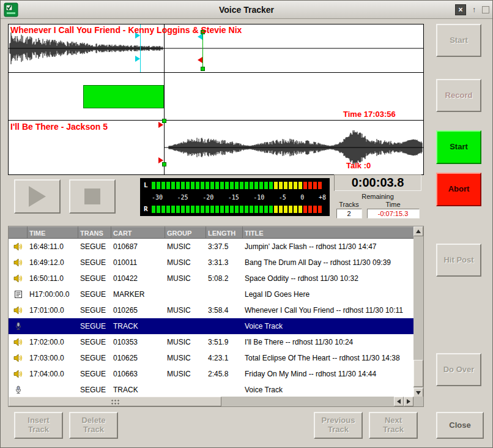 The width and height of the screenshot is (493, 448). Describe the element at coordinates (138, 59) in the screenshot. I see `fade-marker-handle` at that location.